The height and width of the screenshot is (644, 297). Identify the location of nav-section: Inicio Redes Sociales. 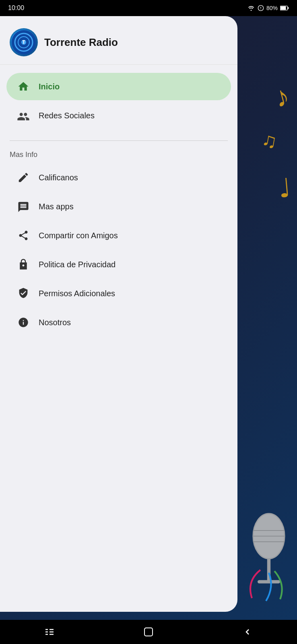
(119, 101).